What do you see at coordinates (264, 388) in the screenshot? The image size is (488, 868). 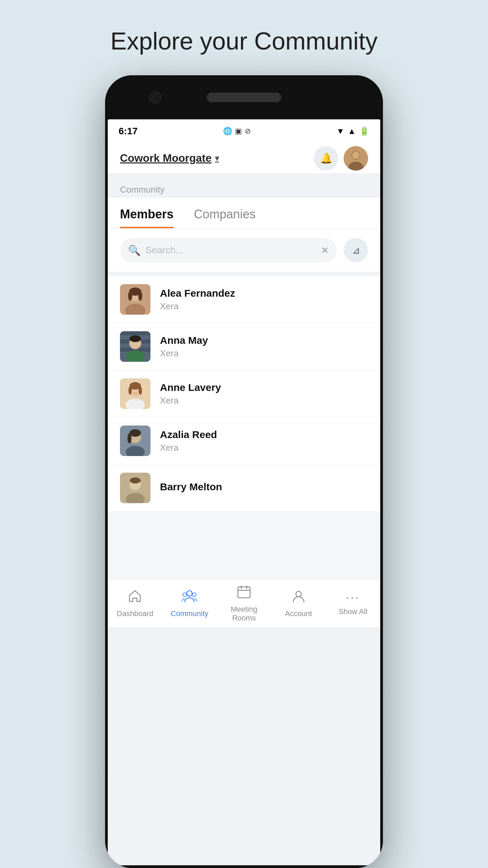 I see `member-name: Anne Lavery` at bounding box center [264, 388].